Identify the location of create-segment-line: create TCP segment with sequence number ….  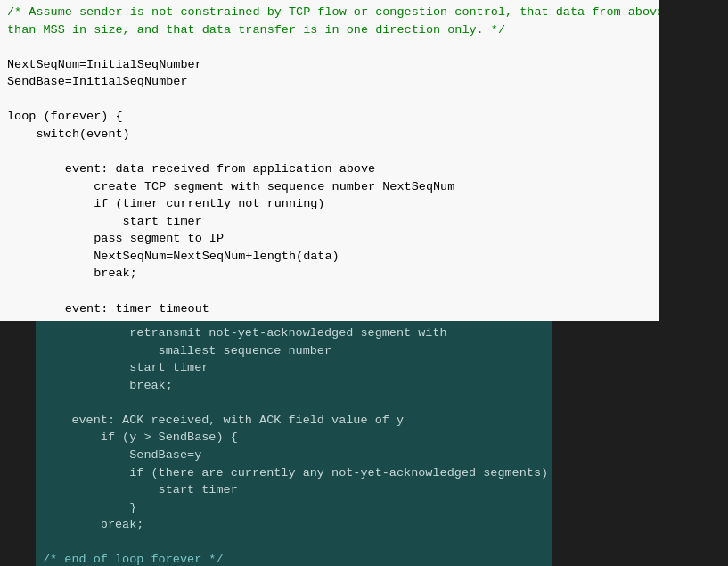
(330, 187).